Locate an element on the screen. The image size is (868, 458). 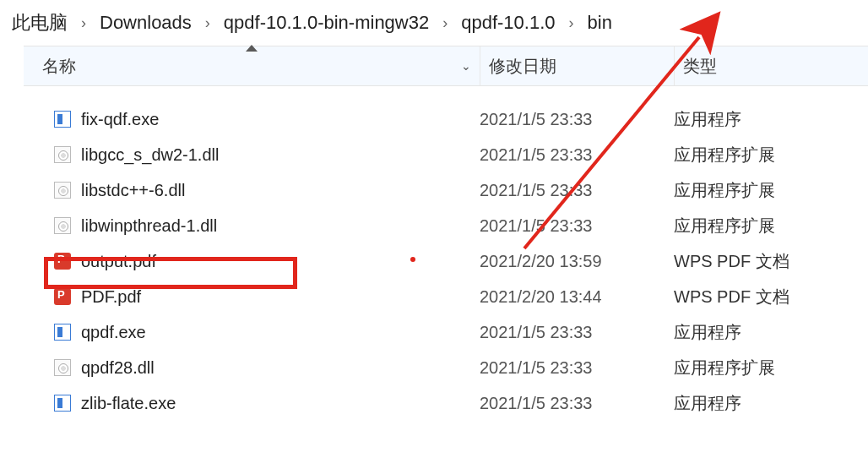
breadcrumb: 此电脑 › Downloads › qpdf-10.1.0-bin-mingw3… is located at coordinates (434, 23).